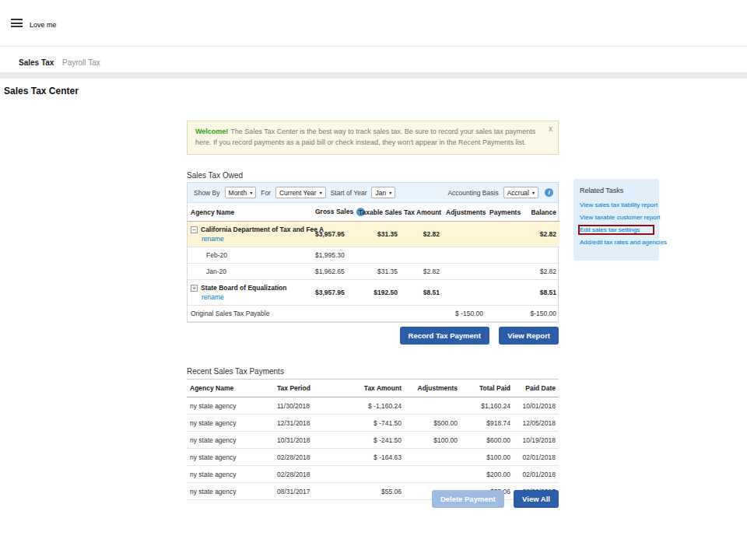  What do you see at coordinates (373, 499) in the screenshot?
I see `recent-actions: Delete Payment View All` at bounding box center [373, 499].